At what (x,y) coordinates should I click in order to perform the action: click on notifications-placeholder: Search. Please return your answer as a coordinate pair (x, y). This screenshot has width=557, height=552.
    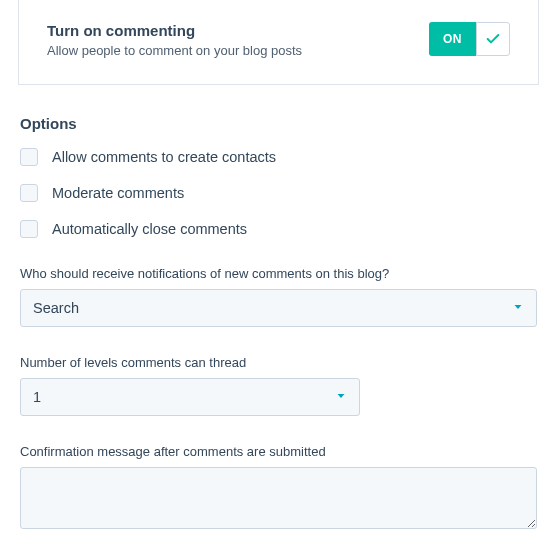
    Looking at the image, I should click on (56, 308).